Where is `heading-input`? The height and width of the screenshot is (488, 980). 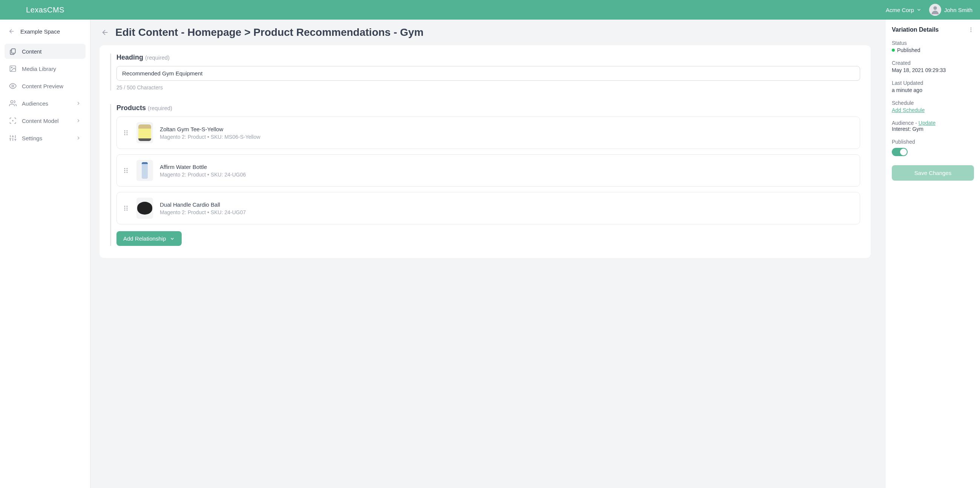 heading-input is located at coordinates (488, 73).